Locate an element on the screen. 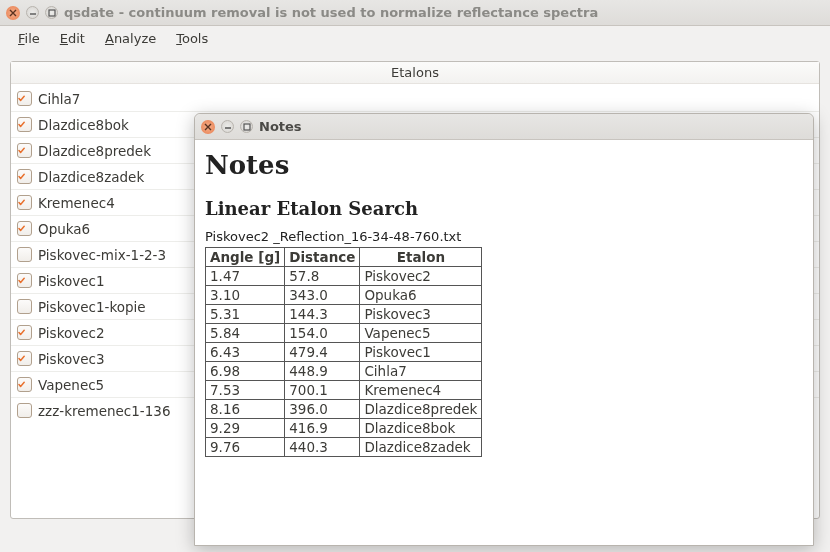 The width and height of the screenshot is (830, 552). table-row: 5.31144.3Piskovec3 is located at coordinates (344, 314).